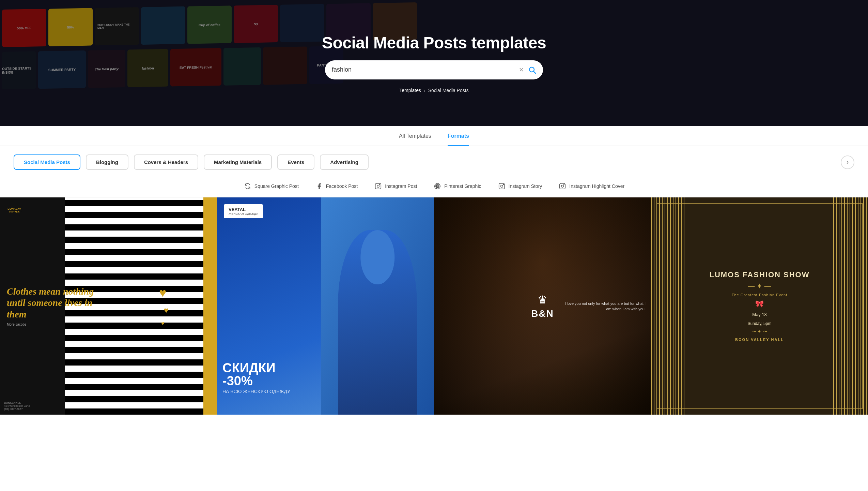 The image size is (868, 491). I want to click on card3-content: ♛ B&N, so click(542, 306).